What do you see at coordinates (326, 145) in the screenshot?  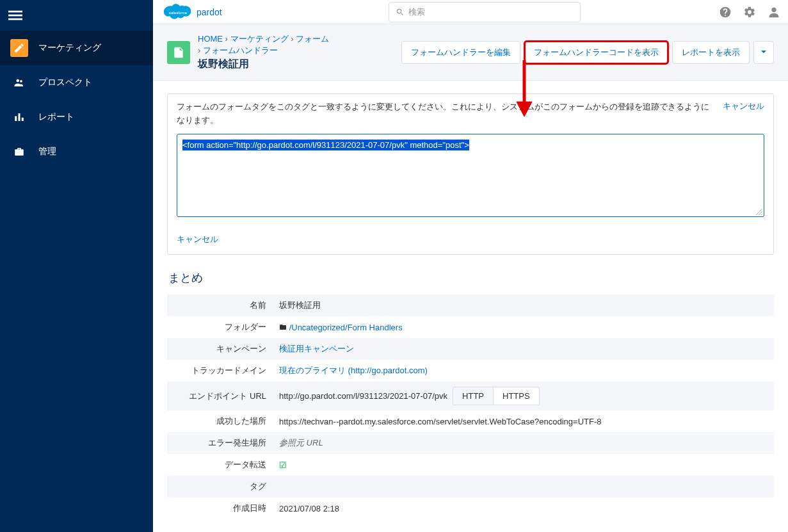 I see `form-code: <form action="http://go.pardot.com/l/931…` at bounding box center [326, 145].